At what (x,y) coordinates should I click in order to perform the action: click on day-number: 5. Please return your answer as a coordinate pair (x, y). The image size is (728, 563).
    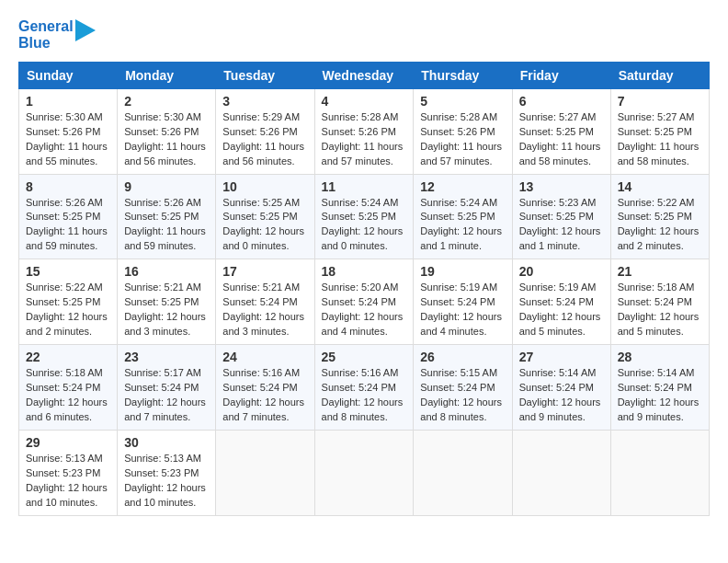
    Looking at the image, I should click on (462, 101).